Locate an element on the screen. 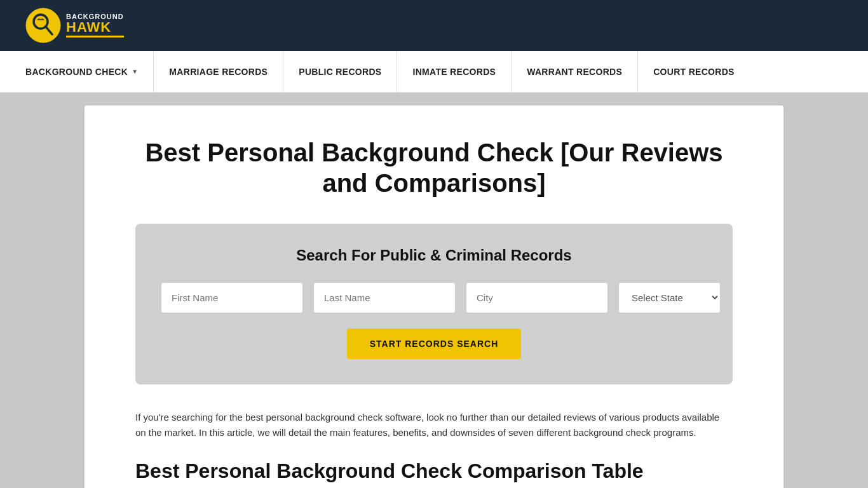  city-input is located at coordinates (537, 297).